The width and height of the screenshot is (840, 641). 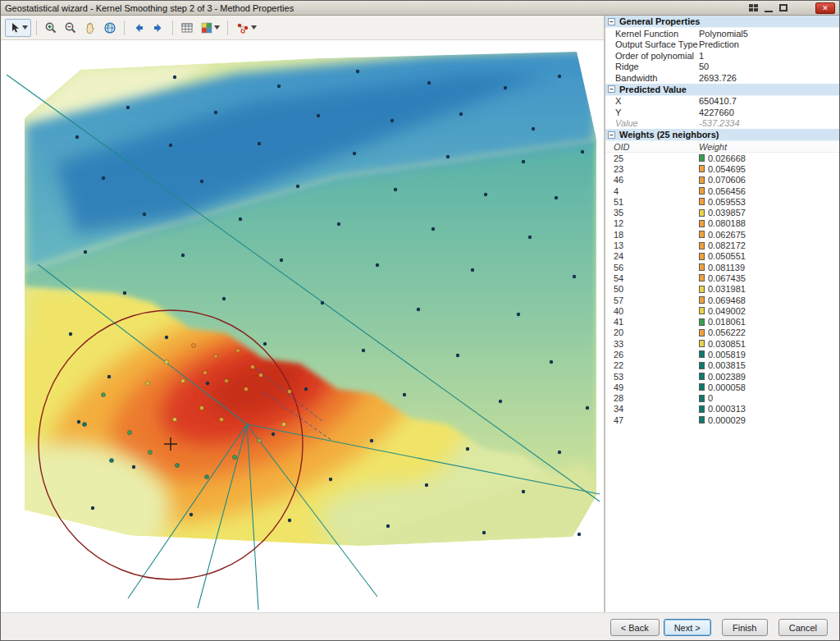 I want to click on general-properties-rows: Kernel FunctionPolynomial5Output Surface…, so click(x=722, y=56).